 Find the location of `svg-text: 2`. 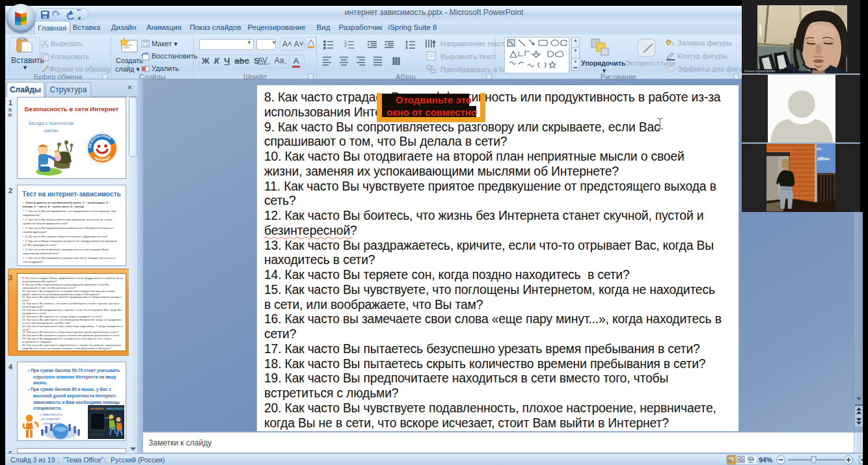

svg-text: 2 is located at coordinates (346, 46).